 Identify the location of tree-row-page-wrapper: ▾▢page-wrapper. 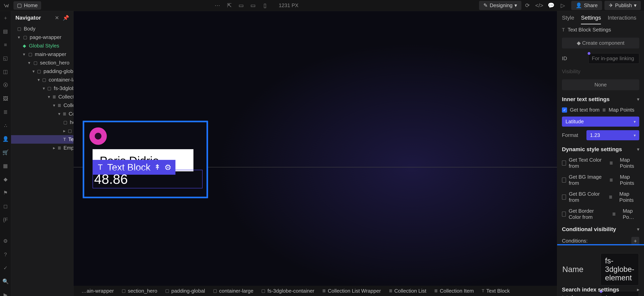
(42, 37).